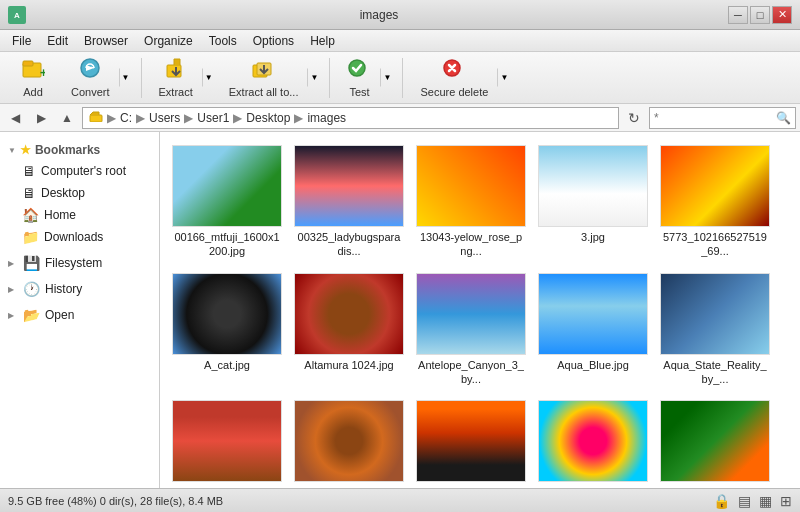  What do you see at coordinates (168, 41) in the screenshot?
I see `menu-organize: Organize` at bounding box center [168, 41].